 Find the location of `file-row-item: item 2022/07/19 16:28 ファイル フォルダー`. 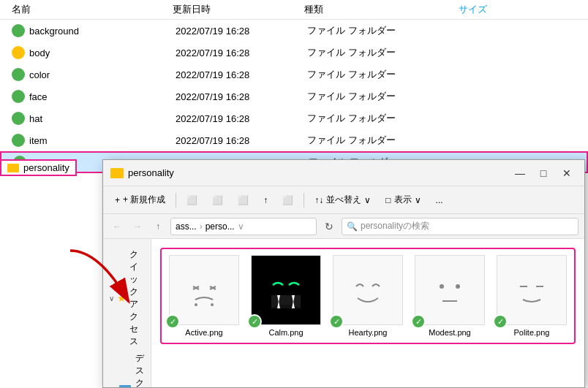

file-row-item: item 2022/07/19 16:28 ファイル フォルダー is located at coordinates (294, 140).